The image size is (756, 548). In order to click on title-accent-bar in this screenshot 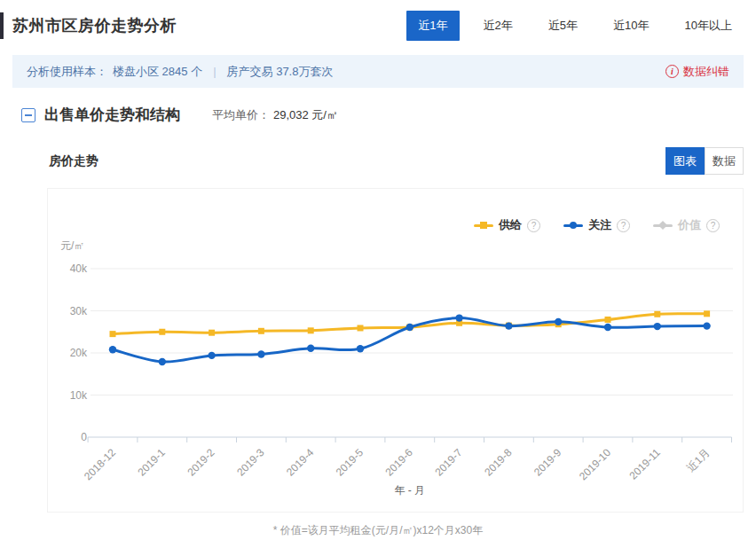, I will do `click(2, 26)`.